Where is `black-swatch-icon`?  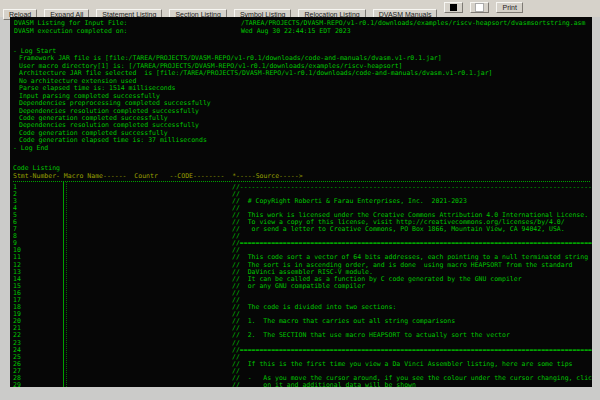
black-swatch-icon is located at coordinates (454, 8).